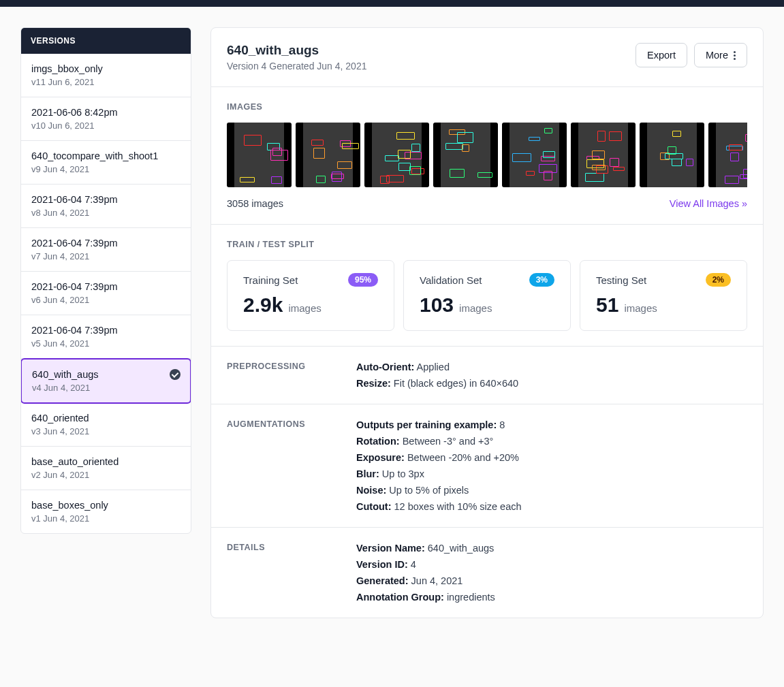  What do you see at coordinates (106, 475) in the screenshot?
I see `version-item-meta: v2 Jun 4, 2021` at bounding box center [106, 475].